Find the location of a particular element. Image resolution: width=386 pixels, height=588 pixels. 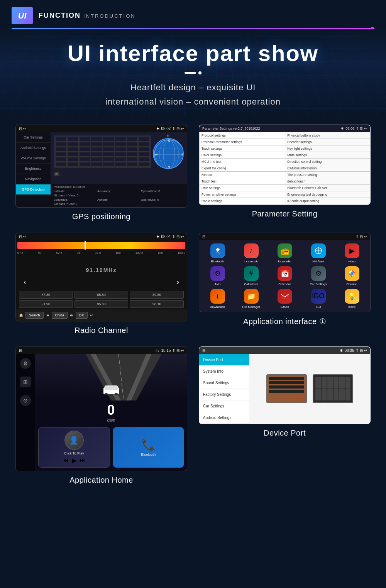

app-avin: ⚙ Avin is located at coordinates (218, 276).